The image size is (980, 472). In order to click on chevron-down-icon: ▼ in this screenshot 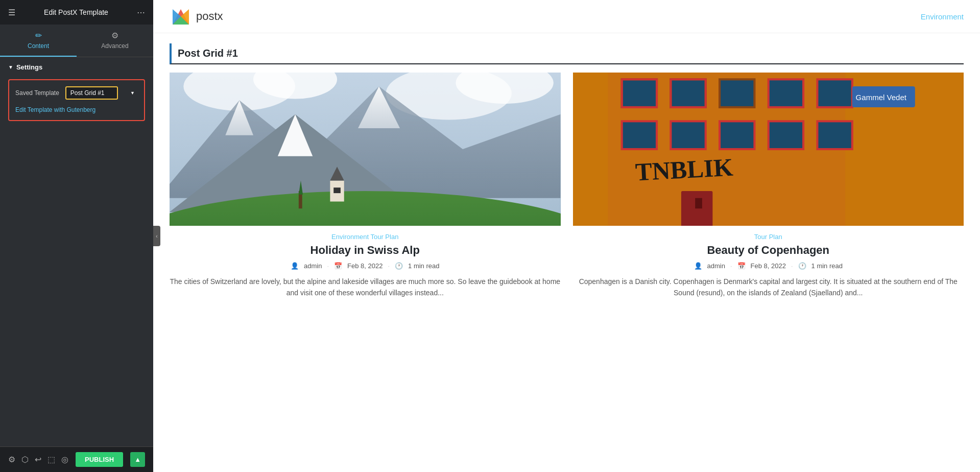, I will do `click(11, 67)`.